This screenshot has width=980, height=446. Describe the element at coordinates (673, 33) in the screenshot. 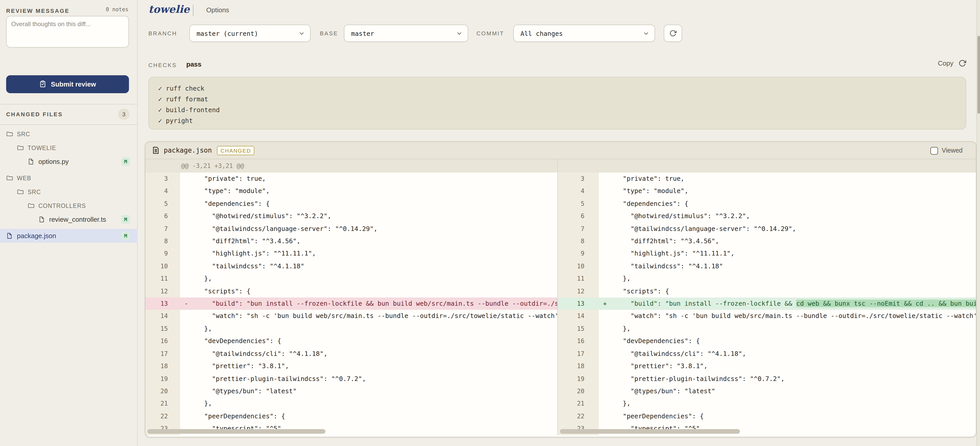

I see `refresh-icon` at that location.